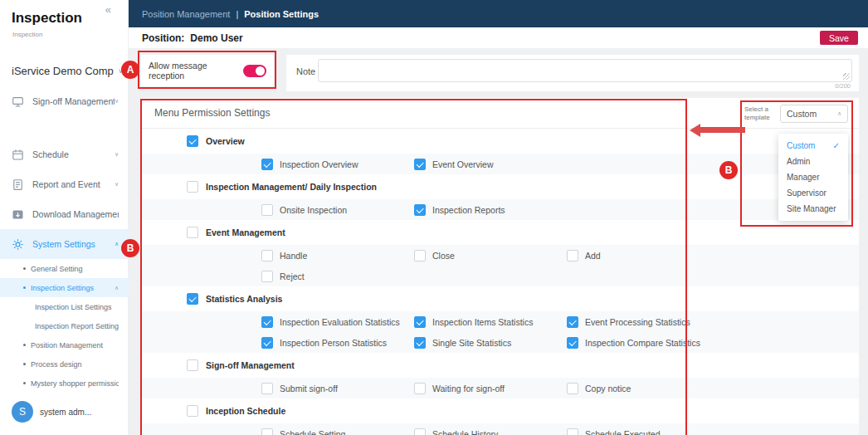 The width and height of the screenshot is (868, 435). What do you see at coordinates (108, 10) in the screenshot?
I see `collapse-sidebar-icon` at bounding box center [108, 10].